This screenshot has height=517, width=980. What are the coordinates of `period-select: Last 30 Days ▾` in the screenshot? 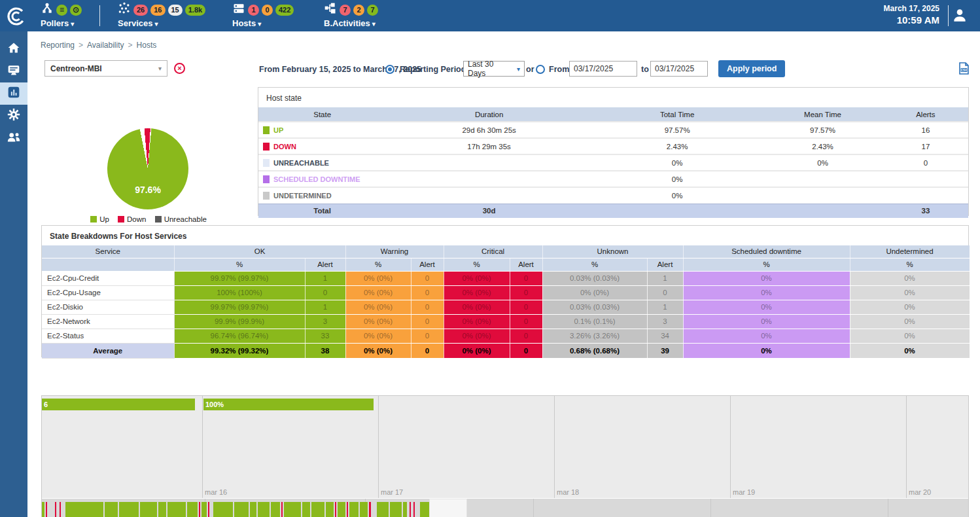 It's located at (494, 69).